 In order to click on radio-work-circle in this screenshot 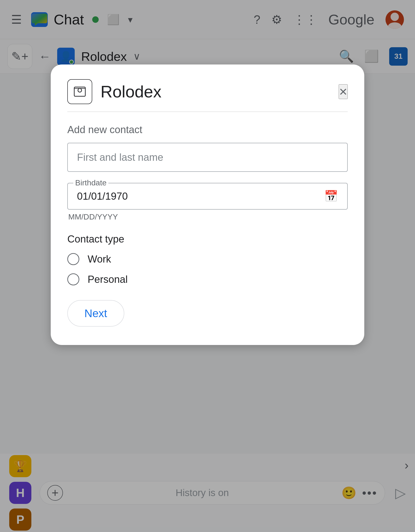, I will do `click(73, 259)`.